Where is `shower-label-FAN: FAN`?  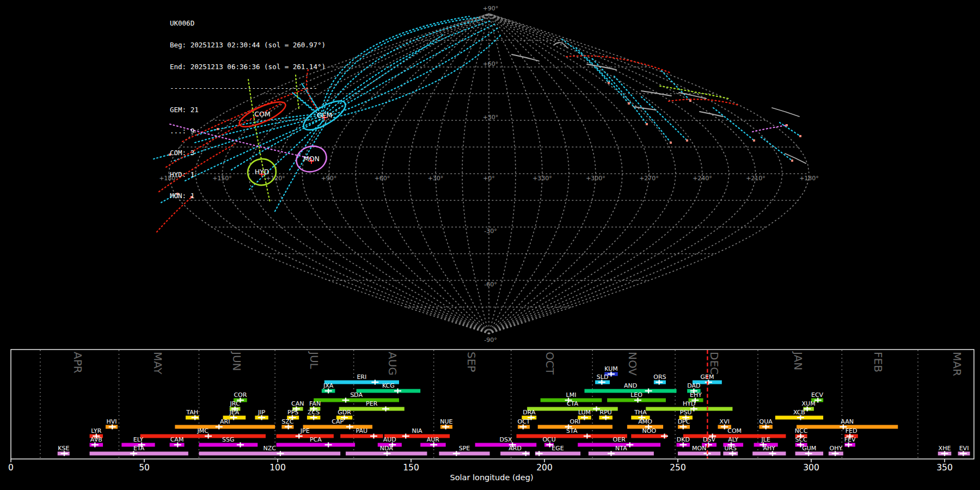
shower-label-FAN: FAN is located at coordinates (315, 404).